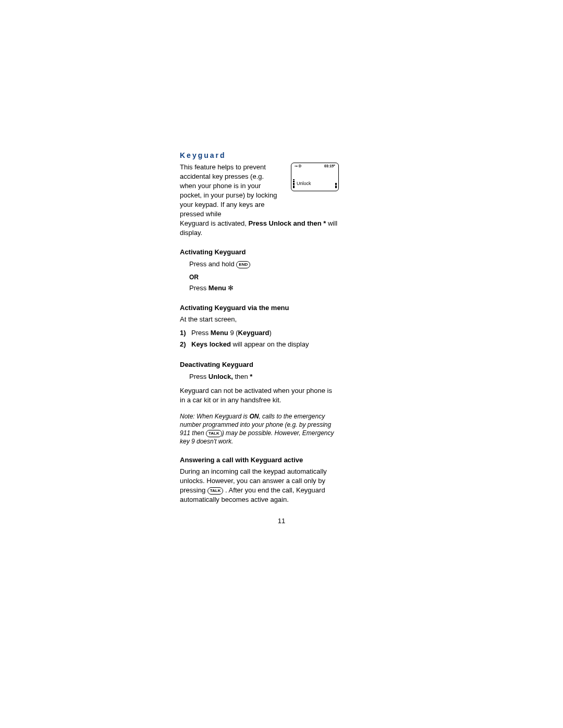  I want to click on deactivating-line: Press Unlock, then *, so click(264, 377).